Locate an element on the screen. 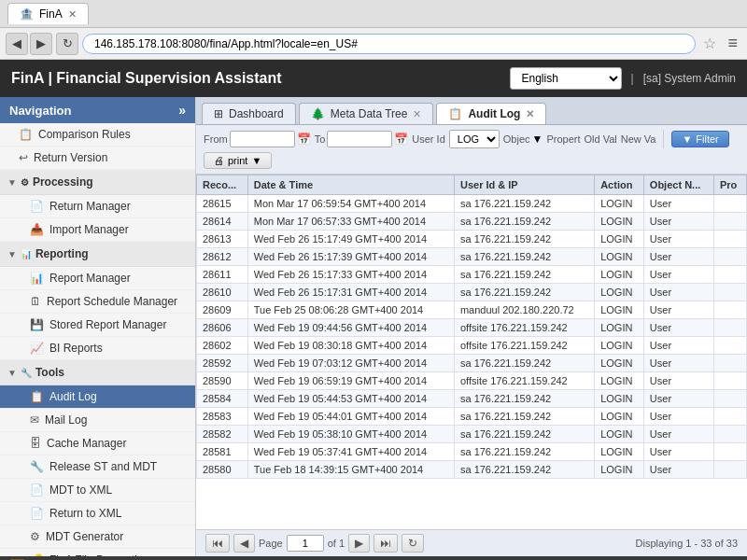 Image resolution: width=747 pixels, height=560 pixels. url-bar is located at coordinates (388, 44).